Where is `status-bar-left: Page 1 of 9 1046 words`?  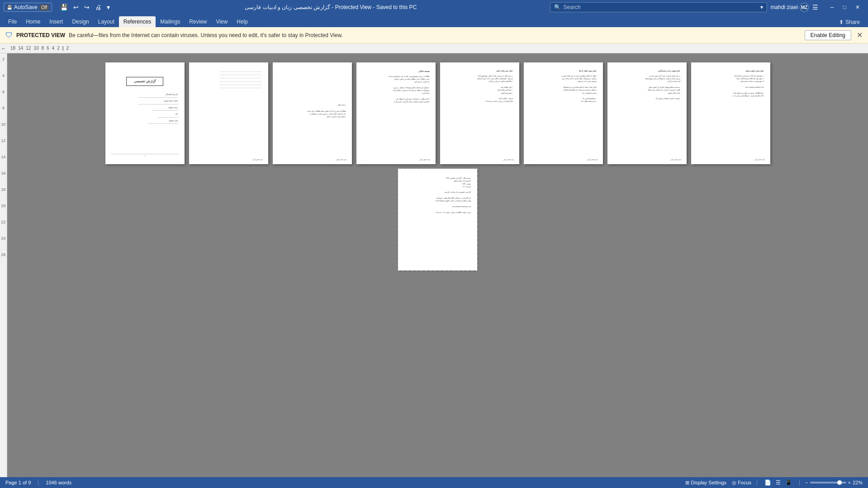
status-bar-left: Page 1 of 9 1046 words is located at coordinates (38, 483).